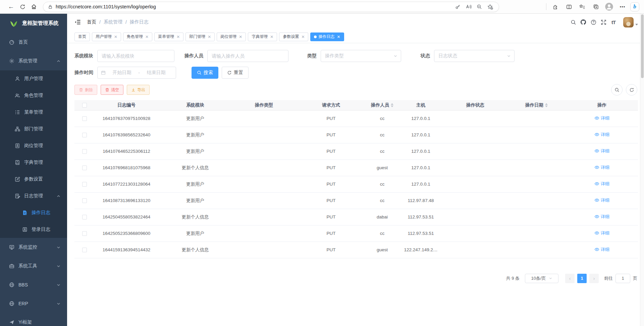 The image size is (644, 326). What do you see at coordinates (361, 56) in the screenshot?
I see `type-select: 操作类型` at bounding box center [361, 56].